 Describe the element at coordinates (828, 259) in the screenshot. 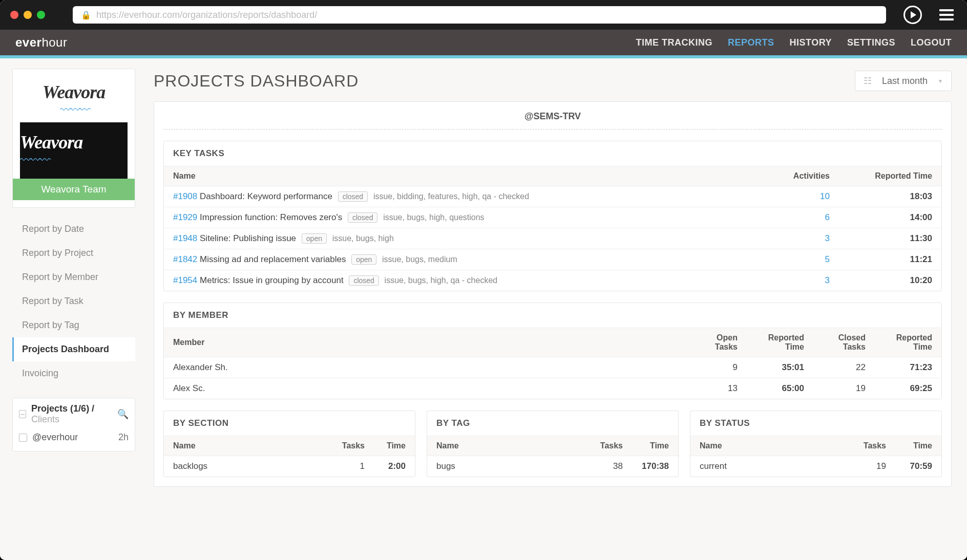

I see `activities-link: 5` at that location.